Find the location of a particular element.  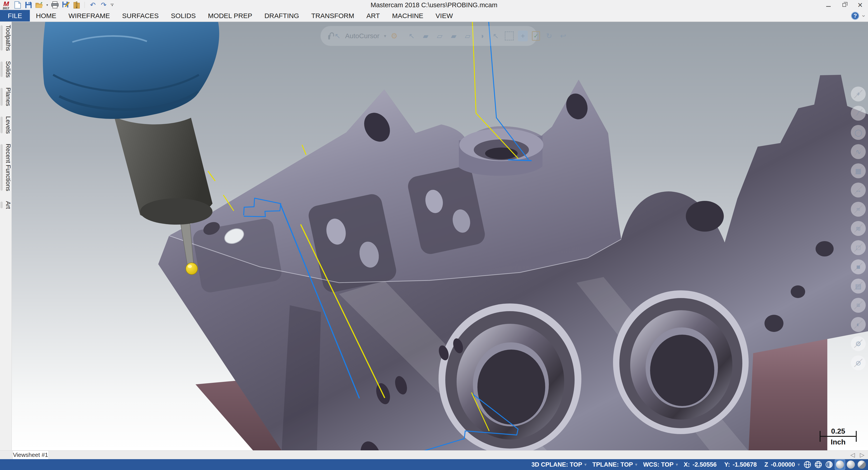

plane-icon: ▤ is located at coordinates (858, 286).